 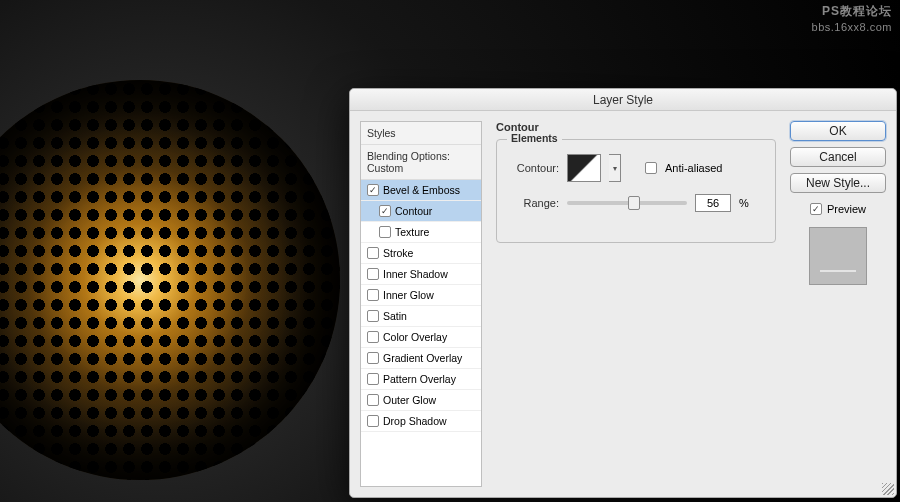 What do you see at coordinates (713, 203) in the screenshot?
I see `range-input: 56` at bounding box center [713, 203].